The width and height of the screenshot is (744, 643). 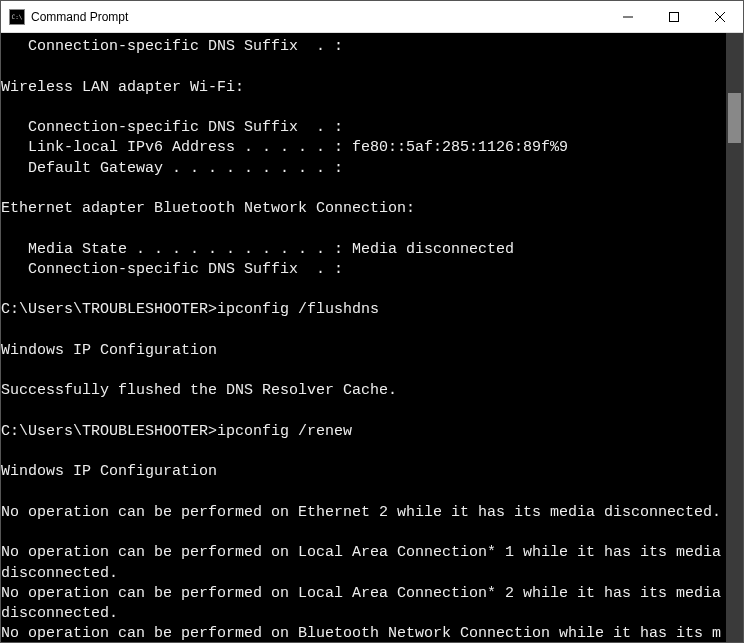 I want to click on minimize-button, so click(x=628, y=16).